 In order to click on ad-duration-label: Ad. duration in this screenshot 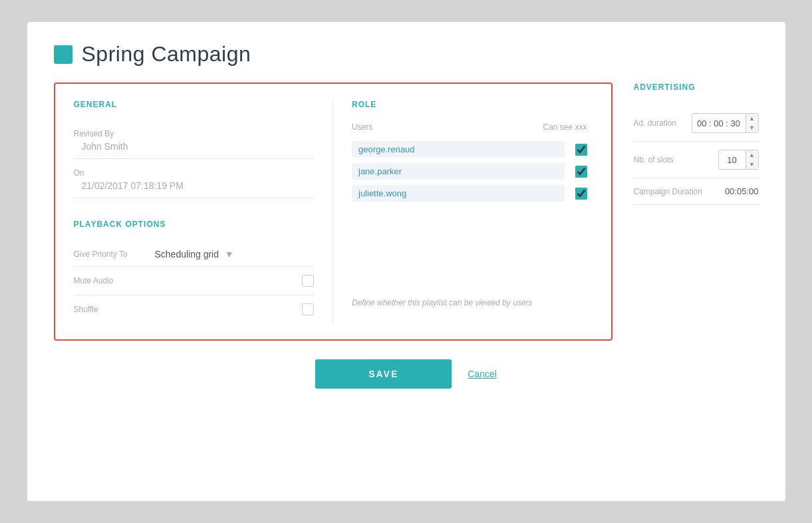, I will do `click(656, 123)`.